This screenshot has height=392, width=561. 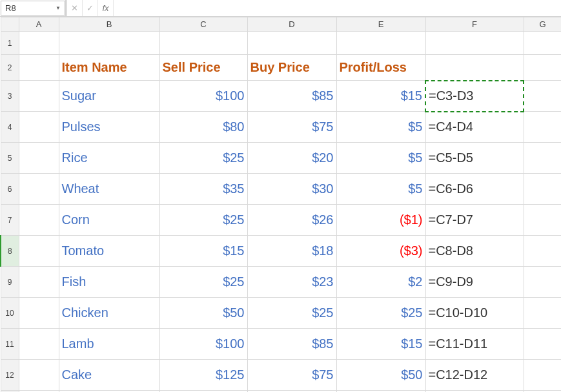 I want to click on cell-D1, so click(x=292, y=43).